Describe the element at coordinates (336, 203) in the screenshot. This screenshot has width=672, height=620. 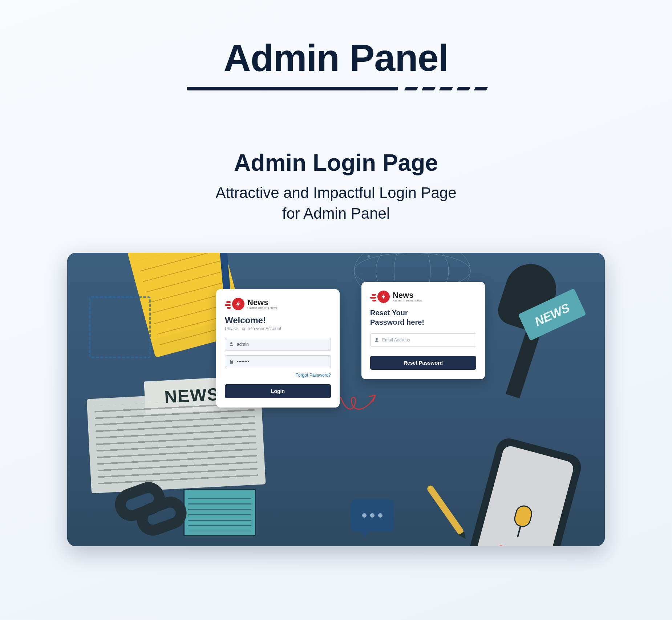
I see `section-description: Attractive and Impactful Login Page for …` at that location.